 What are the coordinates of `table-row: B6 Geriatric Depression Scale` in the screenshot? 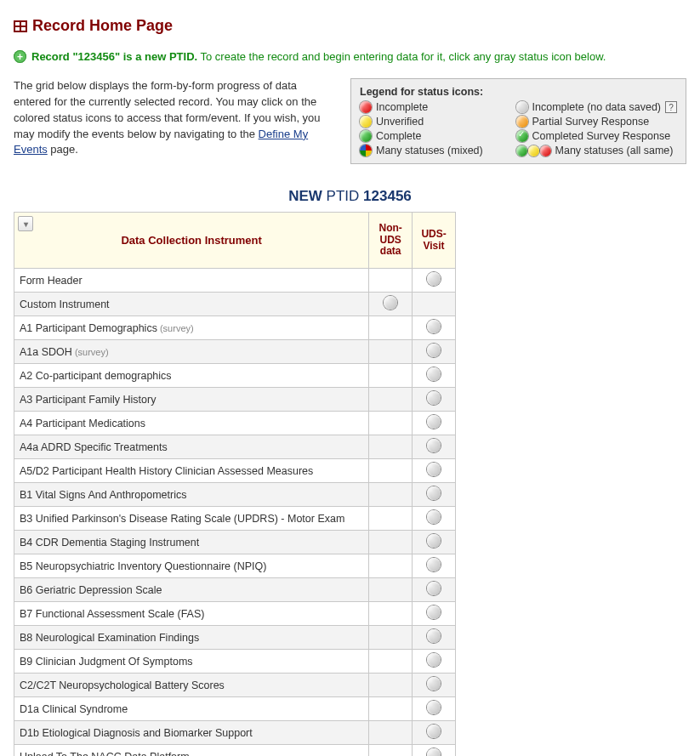 It's located at (235, 590).